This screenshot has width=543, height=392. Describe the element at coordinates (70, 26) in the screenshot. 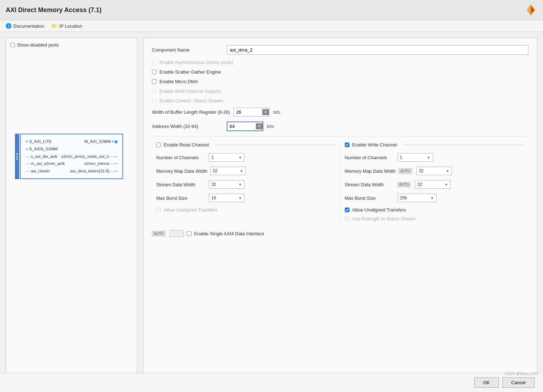

I see `ip-location-label: IP Location` at that location.